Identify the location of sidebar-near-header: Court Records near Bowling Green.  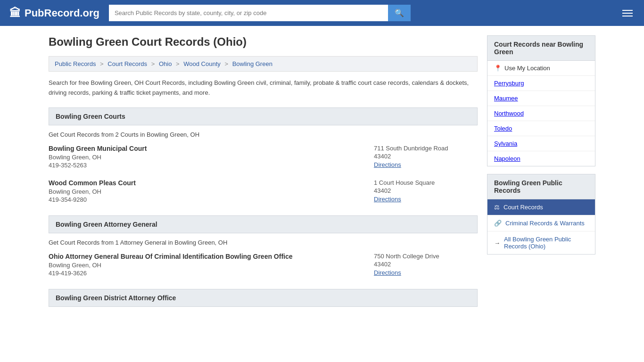
(541, 48).